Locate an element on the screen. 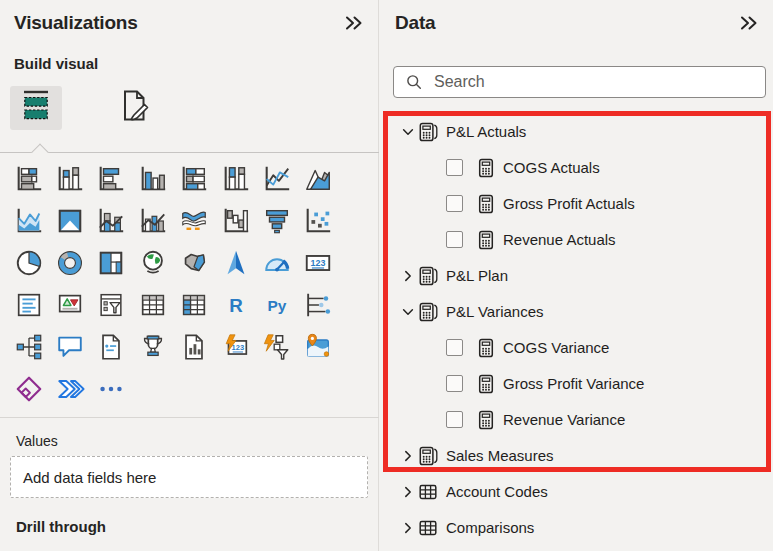 The width and height of the screenshot is (773, 551). viz-100-stacked-bar-chart-icon is located at coordinates (194, 179).